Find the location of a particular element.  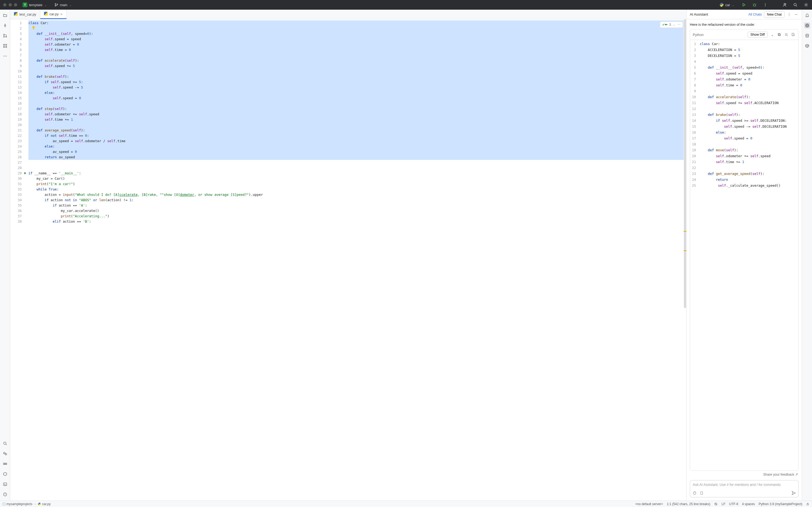

more-tool-windows-icon is located at coordinates (5, 56).